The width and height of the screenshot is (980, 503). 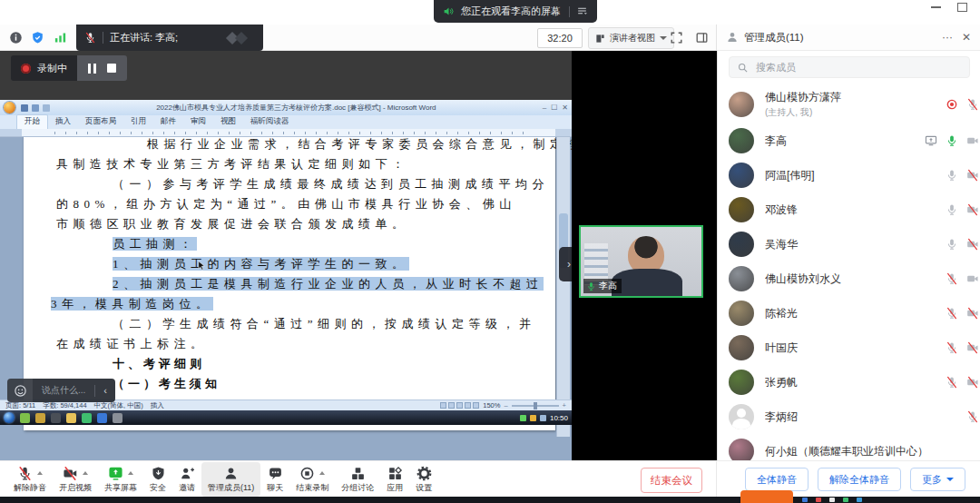 What do you see at coordinates (121, 479) in the screenshot?
I see `toolbar-screen-share-green-button: 共享屏幕` at bounding box center [121, 479].